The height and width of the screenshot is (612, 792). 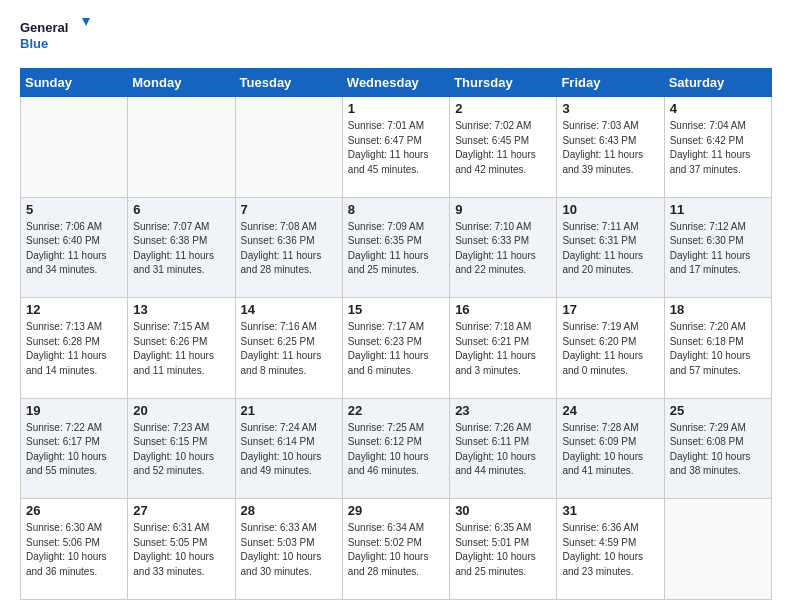 I want to click on calendar-cell: 16Sunrise: 7:18 AM Sunset: 6:21 PM Dayli…, so click(x=504, y=348).